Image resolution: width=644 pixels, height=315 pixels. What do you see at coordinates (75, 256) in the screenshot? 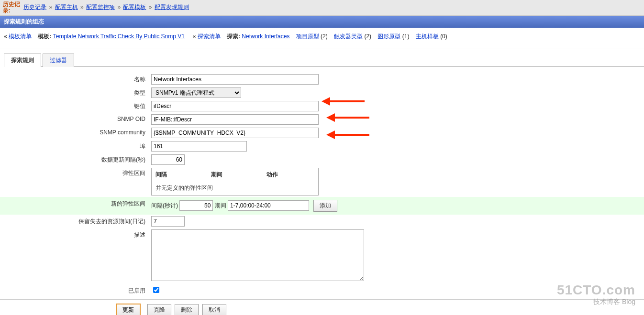
I see `desc-label: 描述` at bounding box center [75, 256].